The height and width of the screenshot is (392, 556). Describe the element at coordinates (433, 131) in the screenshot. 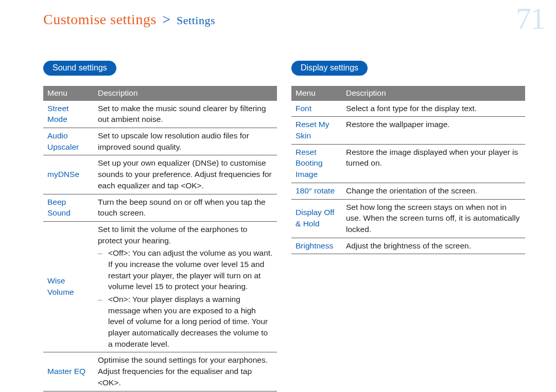

I see `menu-desc: Restore the wallpaper image.` at that location.